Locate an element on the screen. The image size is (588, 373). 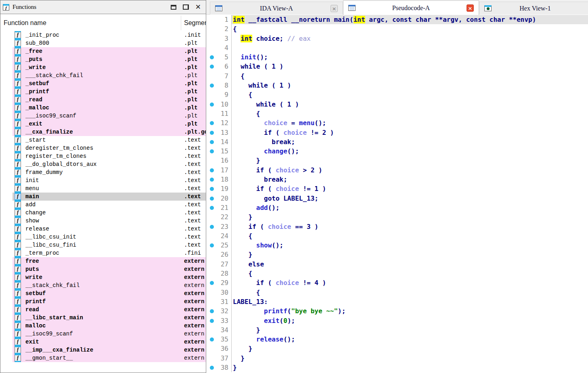
code-line: 24 { is located at coordinates (397, 236).